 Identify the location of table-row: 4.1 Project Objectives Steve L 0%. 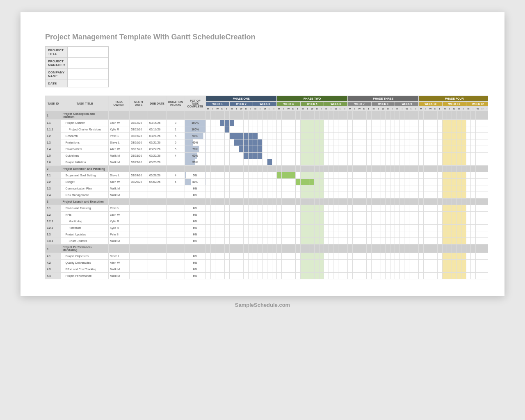
(267, 256).